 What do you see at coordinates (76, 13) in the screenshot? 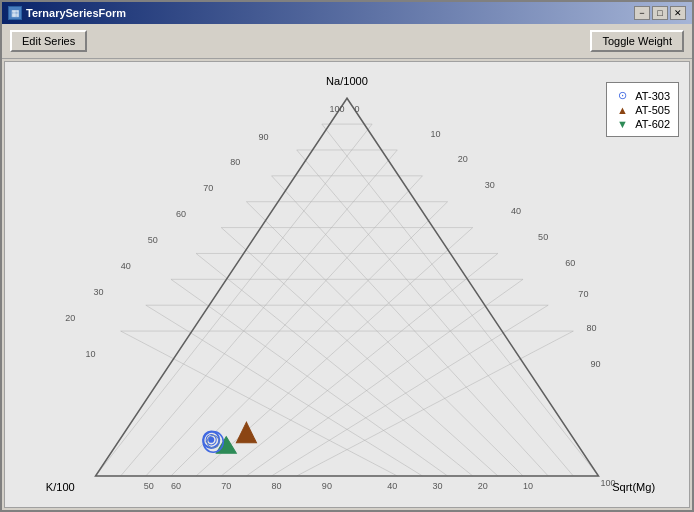
I see `window-title: TernarySeriesForm` at bounding box center [76, 13].